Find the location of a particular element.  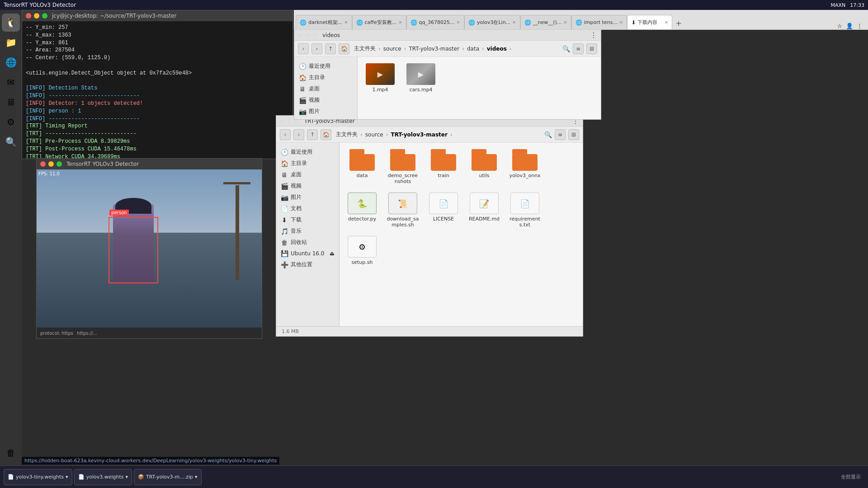

show-all-btn: 全部显示 is located at coordinates (851, 477).